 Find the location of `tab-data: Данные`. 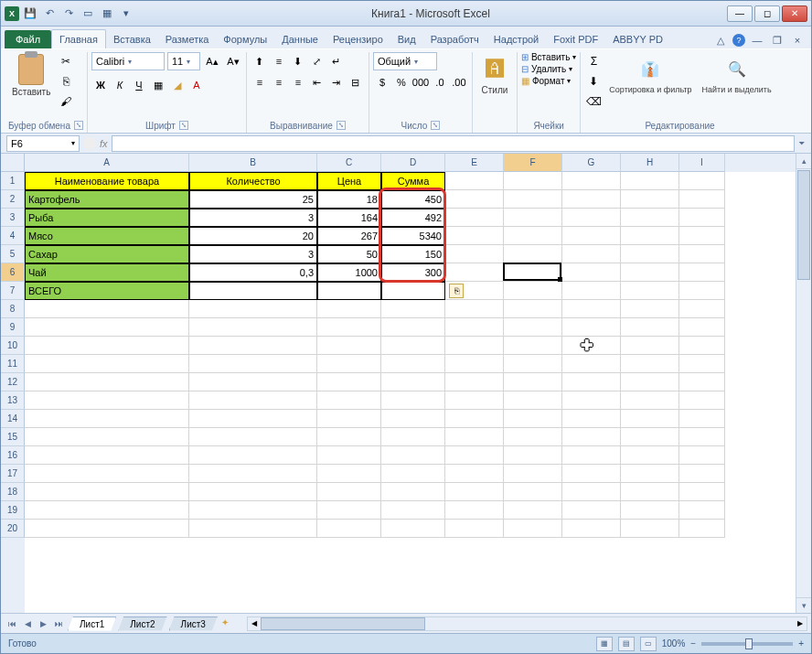

tab-data: Данные is located at coordinates (300, 39).